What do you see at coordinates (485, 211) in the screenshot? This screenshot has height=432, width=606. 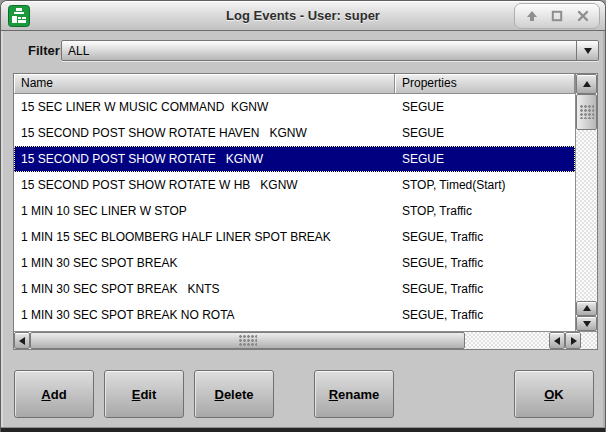 I see `cell-properties: STOP, Traffic` at bounding box center [485, 211].